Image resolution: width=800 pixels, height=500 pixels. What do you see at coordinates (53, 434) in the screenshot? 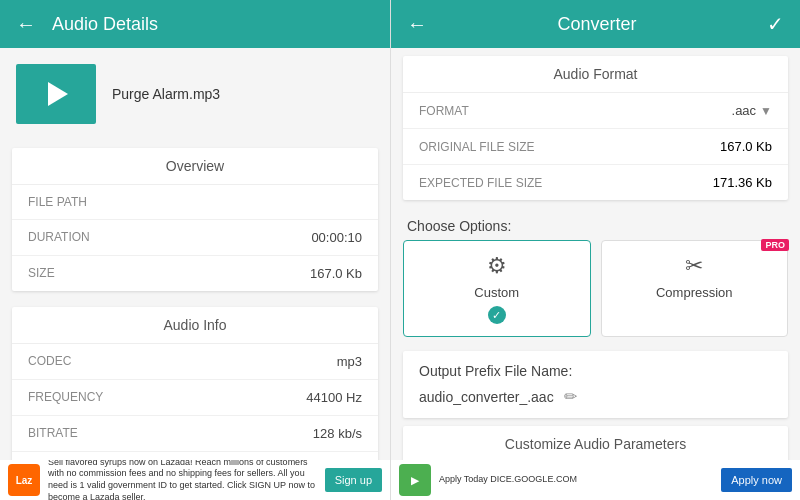
I see `bitrate-label: BITRATE` at bounding box center [53, 434].